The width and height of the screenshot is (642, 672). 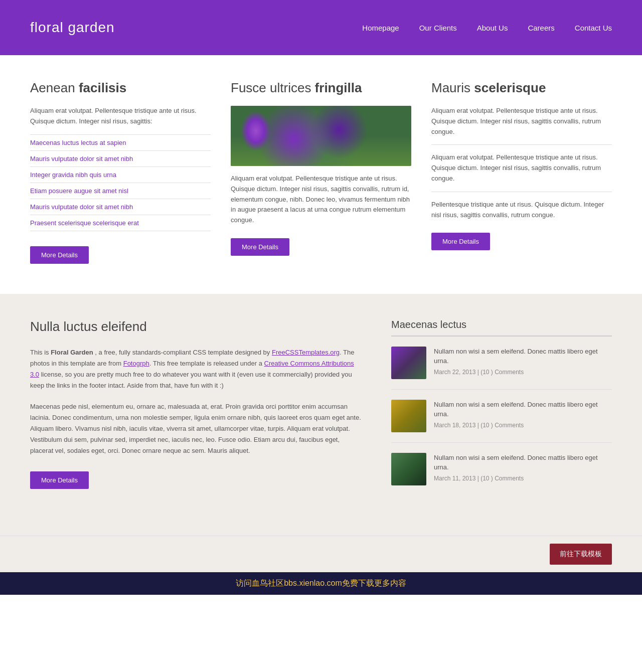 What do you see at coordinates (120, 175) in the screenshot?
I see `col1-link-2: Integer gravida nibh quis urna` at bounding box center [120, 175].